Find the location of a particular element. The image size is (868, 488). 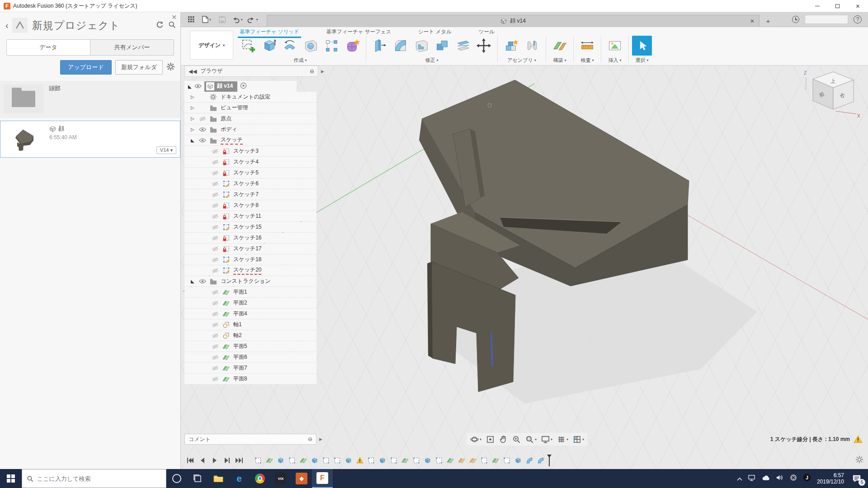

minimize-button is located at coordinates (817, 6).